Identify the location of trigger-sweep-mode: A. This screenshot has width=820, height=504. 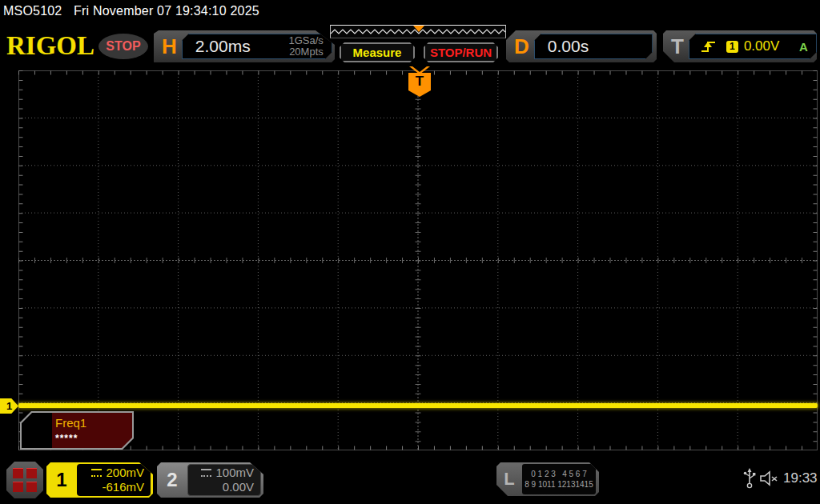
(807, 46).